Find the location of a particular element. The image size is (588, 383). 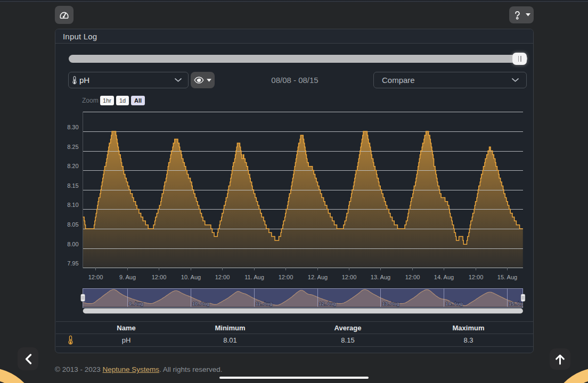

home-indicator is located at coordinates (294, 378).